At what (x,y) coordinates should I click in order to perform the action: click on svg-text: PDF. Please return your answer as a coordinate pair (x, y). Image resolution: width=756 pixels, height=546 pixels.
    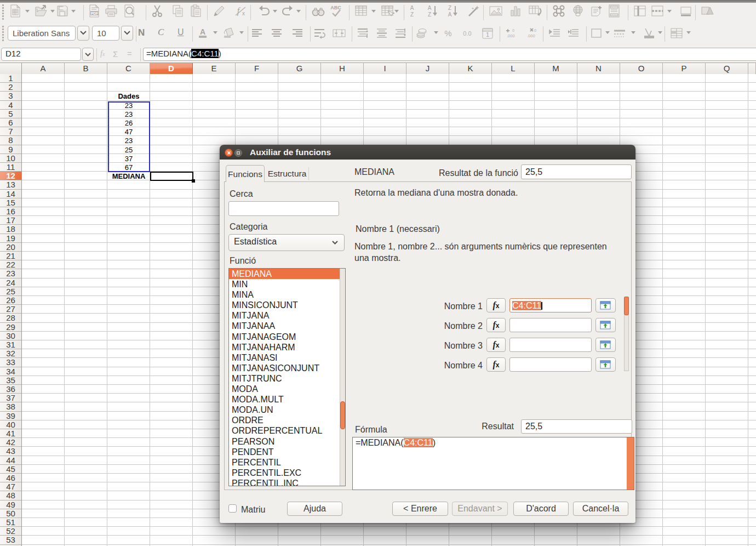
    Looking at the image, I should click on (94, 13).